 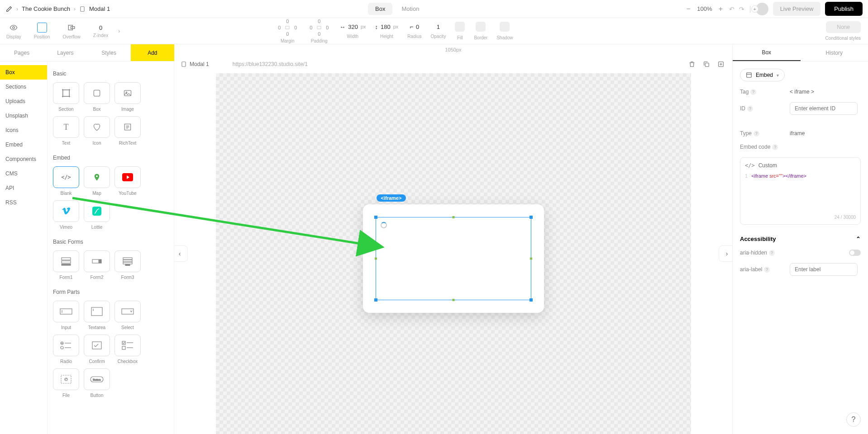 I want to click on add-checkbox: Checkbox, so click(x=128, y=349).